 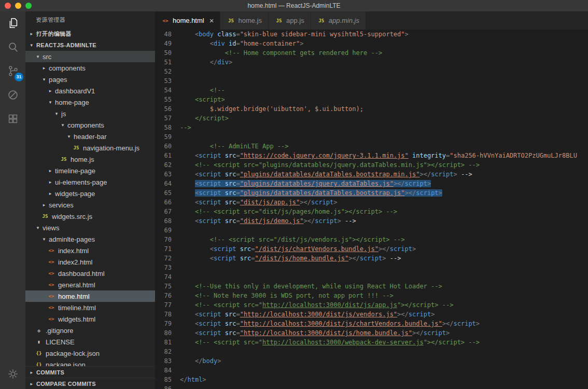 I want to click on tab-app-js: JSapp.js, so click(x=290, y=21).